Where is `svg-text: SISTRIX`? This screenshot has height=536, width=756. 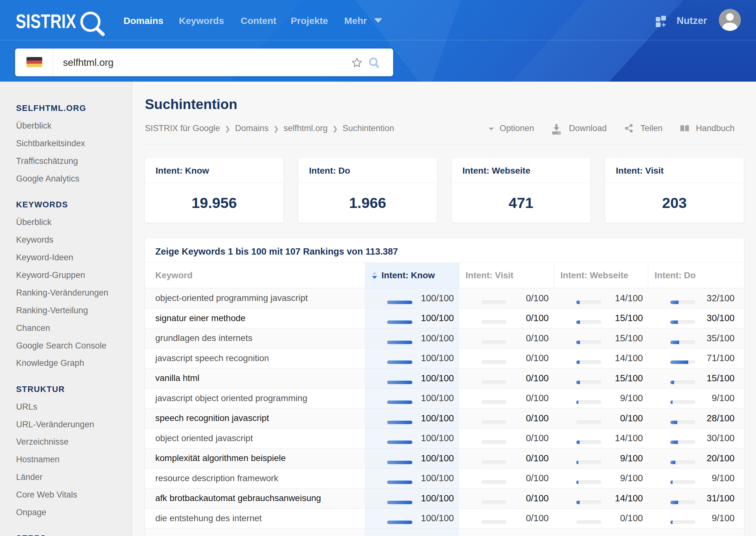
svg-text: SISTRIX is located at coordinates (46, 21).